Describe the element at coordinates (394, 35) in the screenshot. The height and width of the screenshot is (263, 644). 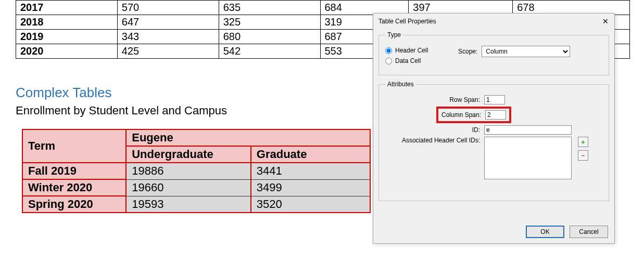
I see `type-legend: Type` at that location.